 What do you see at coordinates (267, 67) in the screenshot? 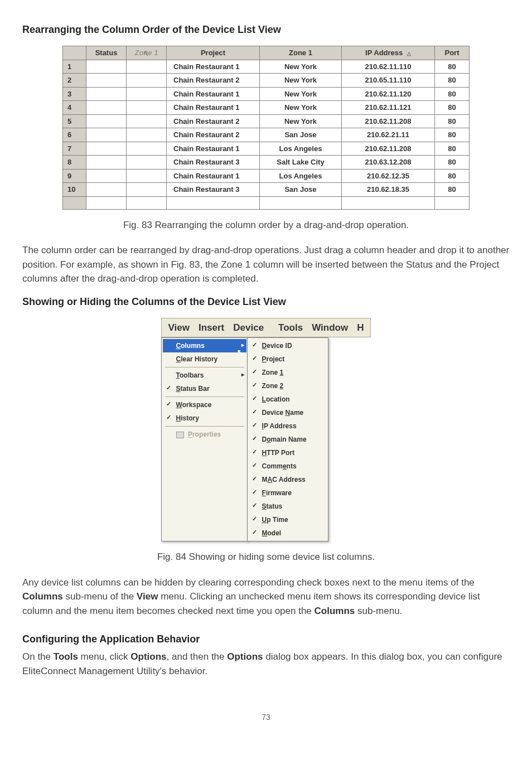
I see `table-row: 1 Chain Restaurant 1 New York 210.62.11.…` at bounding box center [267, 67].